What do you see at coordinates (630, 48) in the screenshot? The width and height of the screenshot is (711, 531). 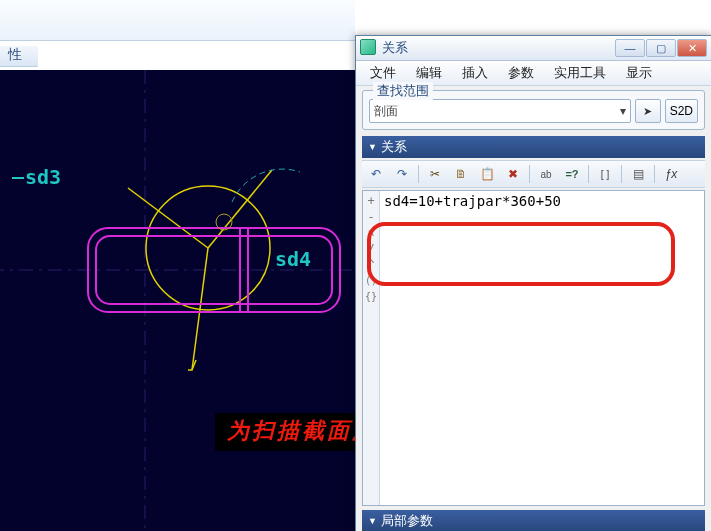 I see `minimize-button: —` at bounding box center [630, 48].